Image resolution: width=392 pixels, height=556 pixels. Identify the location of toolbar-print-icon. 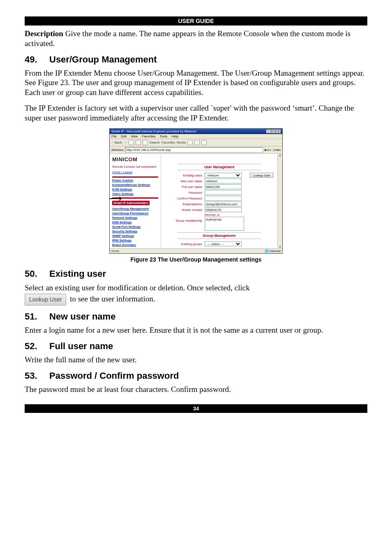
(204, 142).